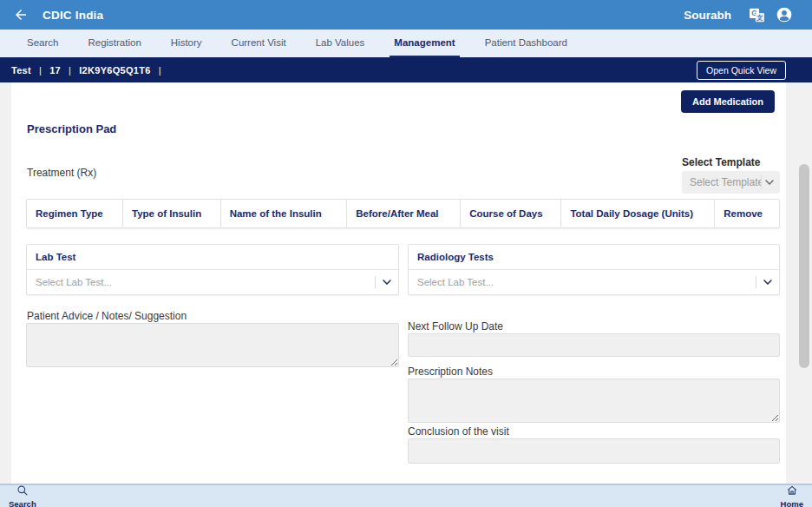 Image resolution: width=812 pixels, height=507 pixels. What do you see at coordinates (593, 257) in the screenshot?
I see `radiology-tests-title: Radiology Tests` at bounding box center [593, 257].